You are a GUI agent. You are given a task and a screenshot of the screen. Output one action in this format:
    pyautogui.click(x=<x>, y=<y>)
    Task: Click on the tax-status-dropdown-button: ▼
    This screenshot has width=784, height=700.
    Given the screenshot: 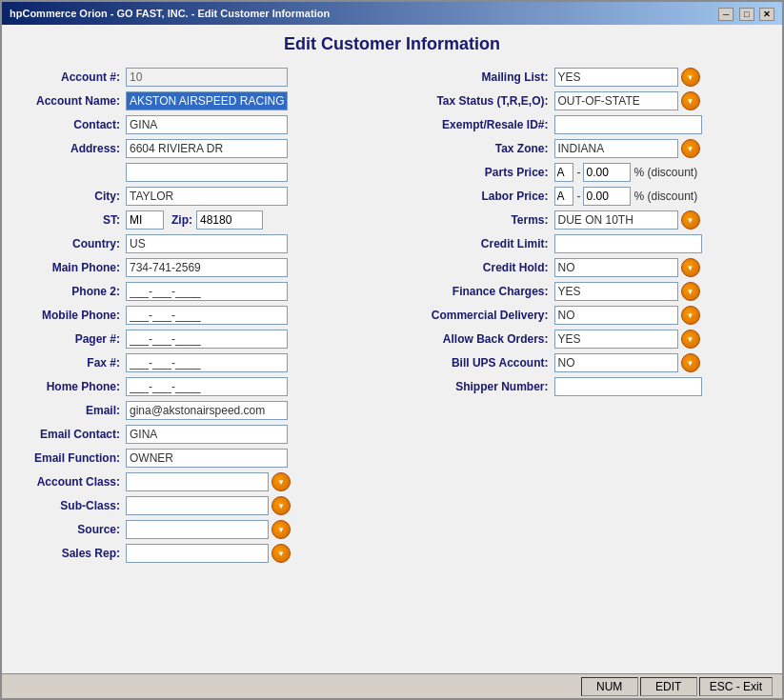 What is the action you would take?
    pyautogui.click(x=691, y=101)
    